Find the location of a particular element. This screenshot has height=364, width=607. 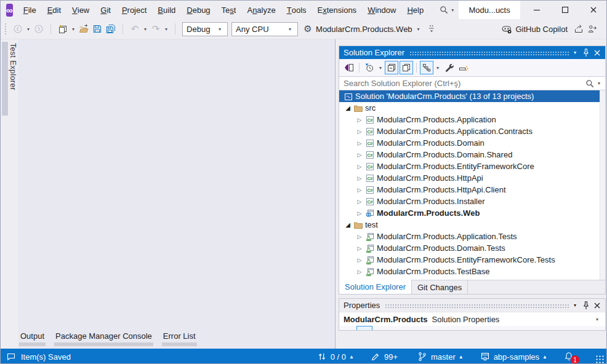

new-project-button is located at coordinates (63, 29).